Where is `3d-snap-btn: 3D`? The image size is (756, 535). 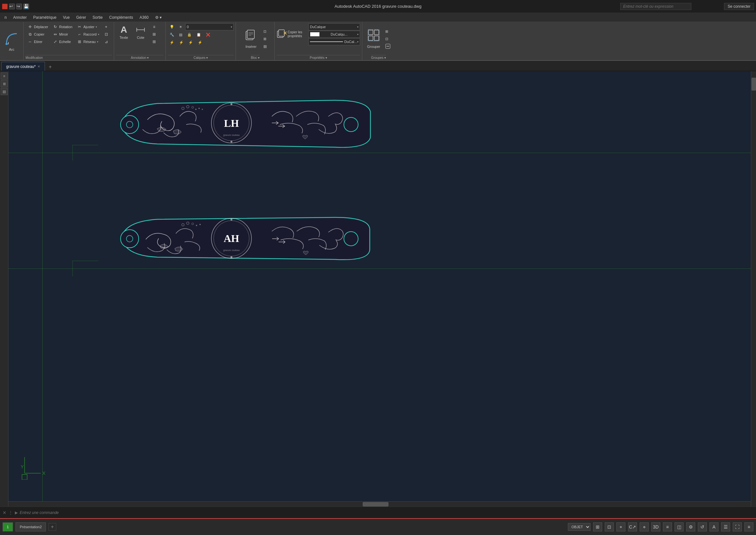 3d-snap-btn: 3D is located at coordinates (656, 527).